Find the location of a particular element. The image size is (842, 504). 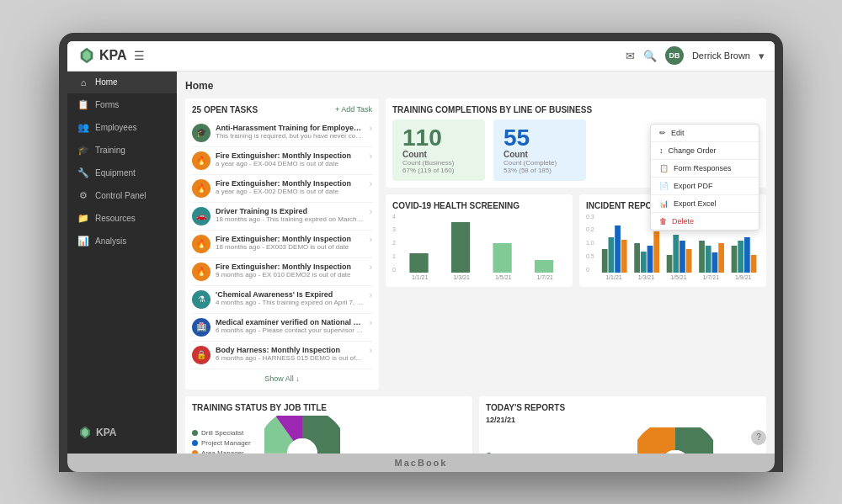

task-content-7: Medical examiner verified on National Re… is located at coordinates (290, 326).